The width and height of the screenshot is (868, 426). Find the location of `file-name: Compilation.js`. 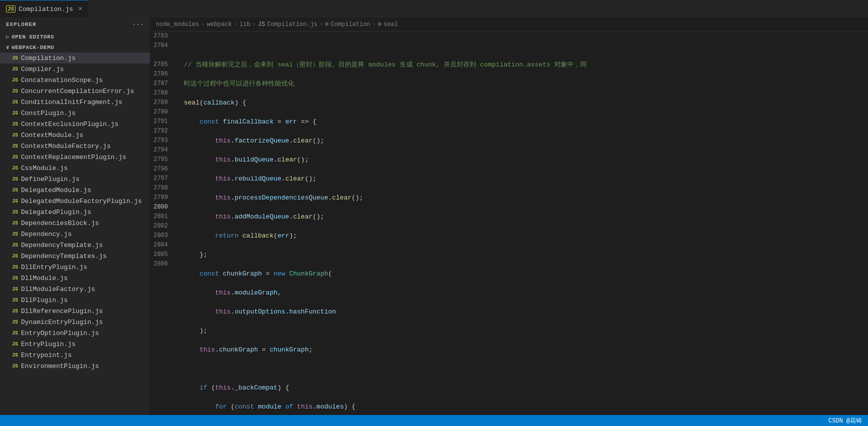

file-name: Compilation.js is located at coordinates (48, 58).